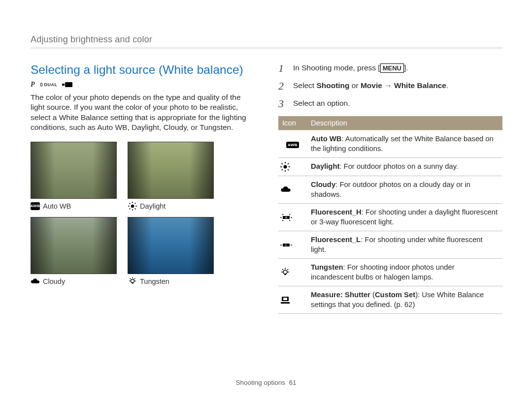 This screenshot has width=532, height=401. Describe the element at coordinates (293, 167) in the screenshot. I see `row-daylight-icon` at that location.